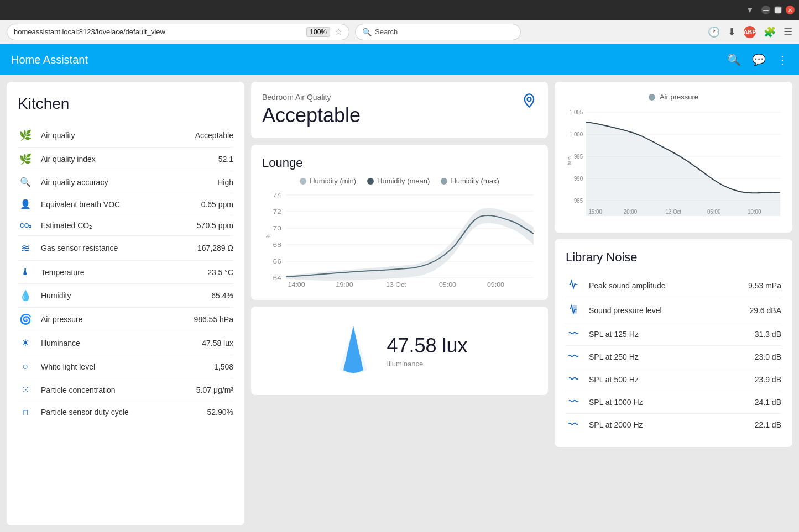 This screenshot has height=532, width=799. Describe the element at coordinates (25, 248) in the screenshot. I see `gas-sensor-icon: ≋` at that location.